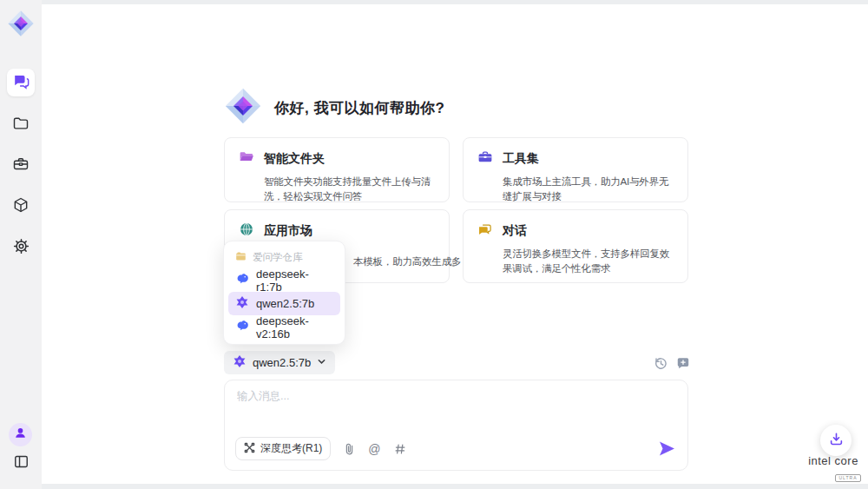 This screenshot has height=489, width=868. What do you see at coordinates (667, 448) in the screenshot?
I see `send-button` at bounding box center [667, 448].